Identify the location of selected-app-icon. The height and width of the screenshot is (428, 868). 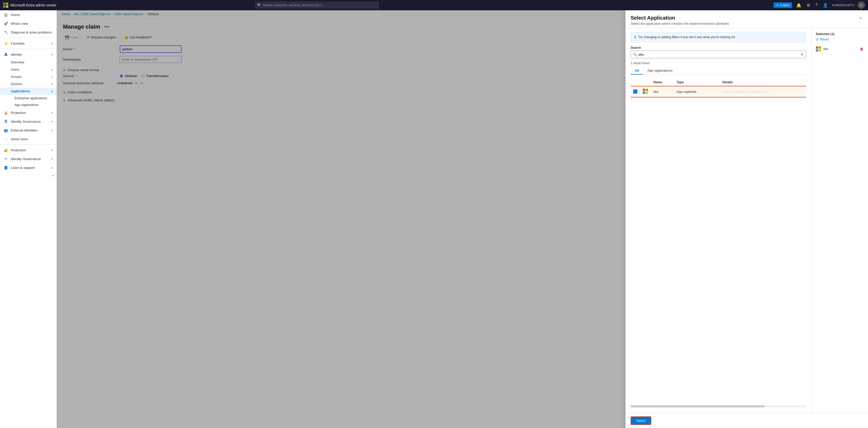
(818, 49).